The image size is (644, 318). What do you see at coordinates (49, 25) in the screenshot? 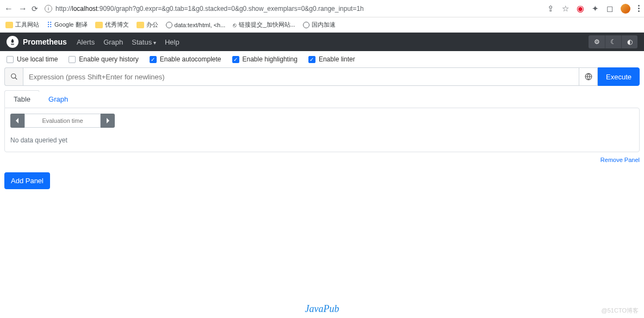
I see `translate-icon: ⠿` at bounding box center [49, 25].